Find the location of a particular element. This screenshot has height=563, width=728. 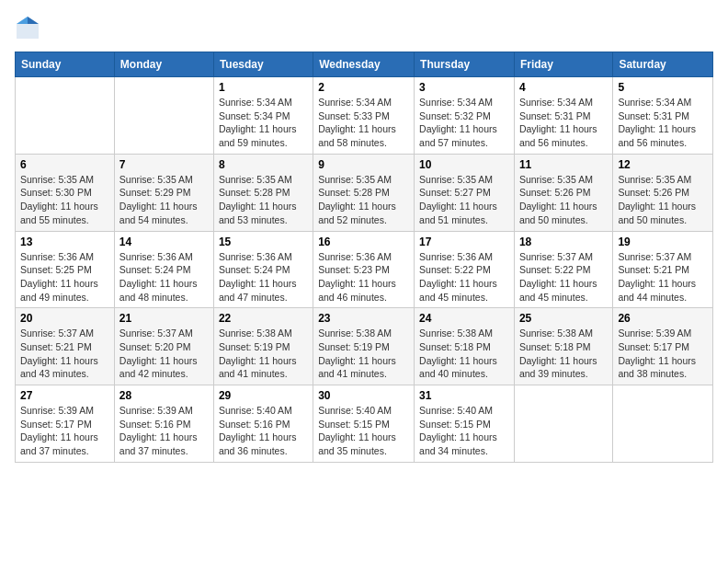

day-number: 5 is located at coordinates (663, 87).